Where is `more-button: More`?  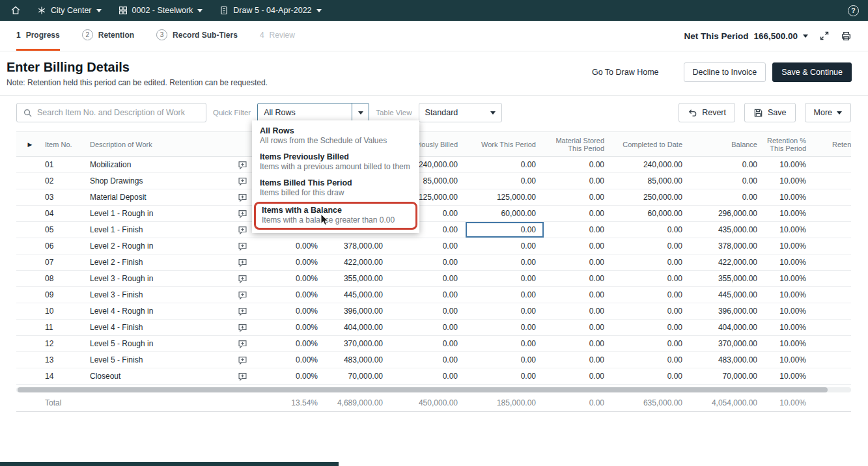 more-button: More is located at coordinates (828, 113).